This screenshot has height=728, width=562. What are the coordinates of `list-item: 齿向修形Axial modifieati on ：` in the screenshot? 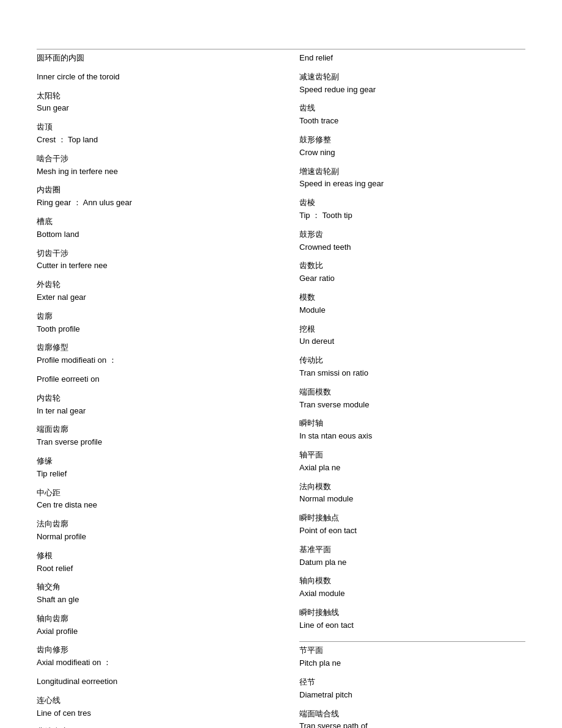 It's located at (150, 657).